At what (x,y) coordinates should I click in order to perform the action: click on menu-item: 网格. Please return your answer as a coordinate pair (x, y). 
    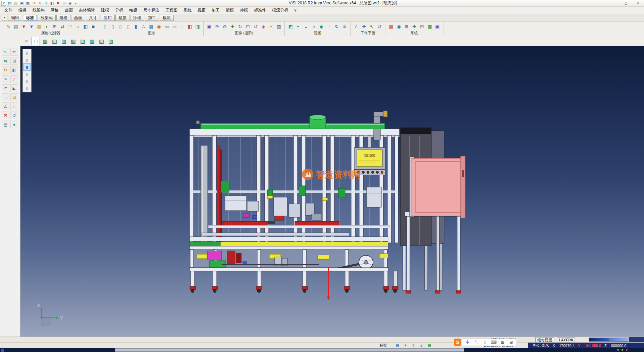
    Looking at the image, I should click on (55, 10).